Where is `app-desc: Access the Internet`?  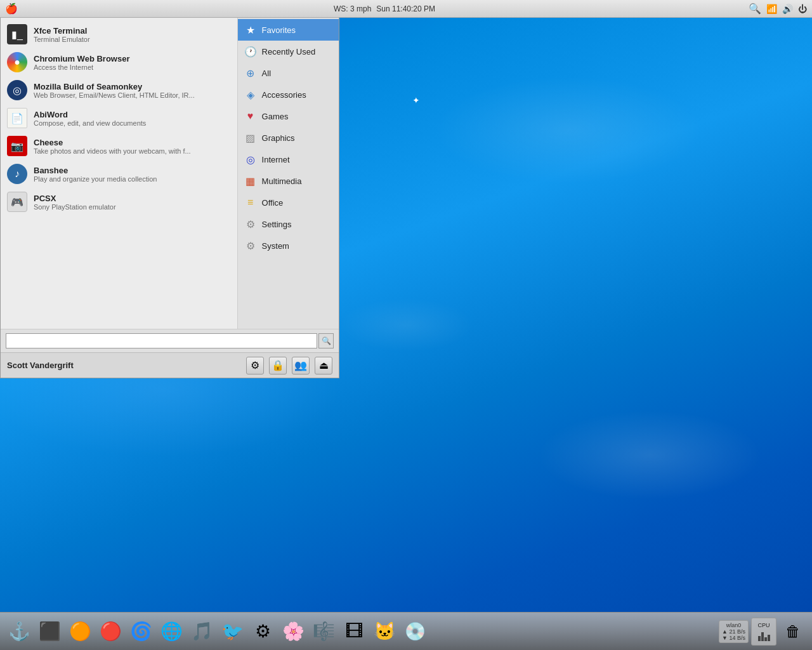 app-desc: Access the Internet is located at coordinates (132, 67).